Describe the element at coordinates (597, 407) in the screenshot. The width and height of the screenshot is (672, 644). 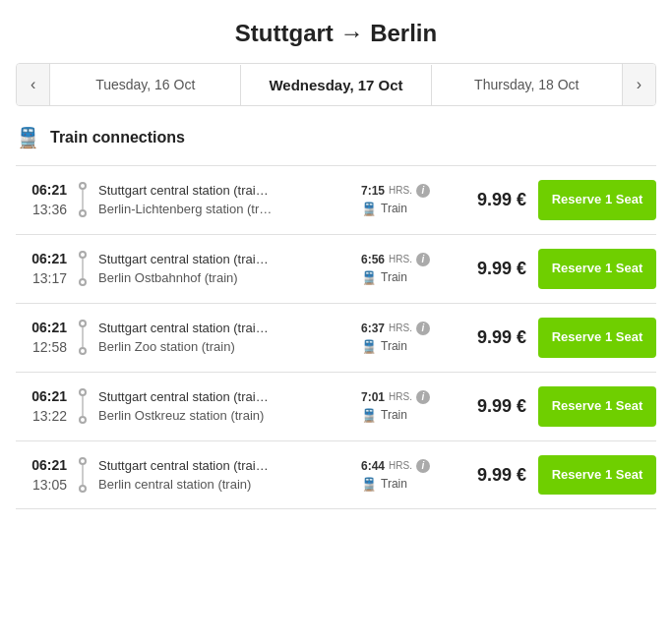
I see `reserve-col-3: Reserve 1 Seat` at that location.